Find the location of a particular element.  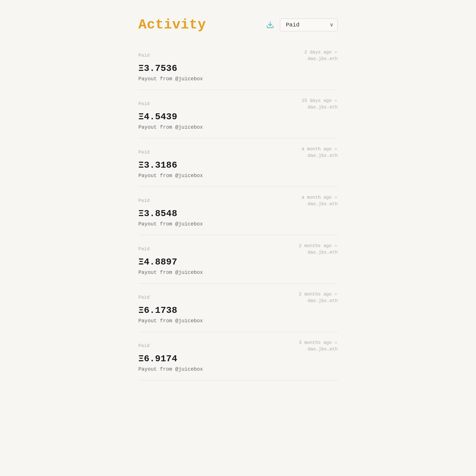

item-header-1: Paid 15 days ago ⚭ dao.jbx.eth is located at coordinates (238, 104).